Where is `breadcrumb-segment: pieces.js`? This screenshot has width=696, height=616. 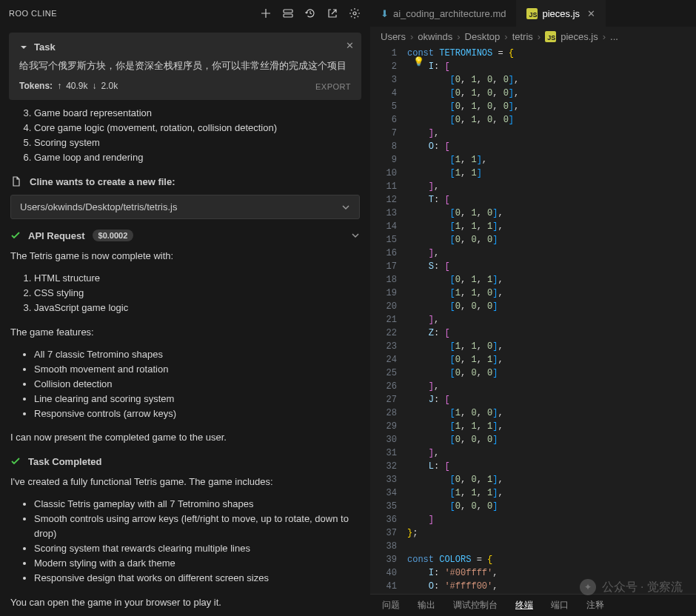
breadcrumb-segment: pieces.js is located at coordinates (579, 37).